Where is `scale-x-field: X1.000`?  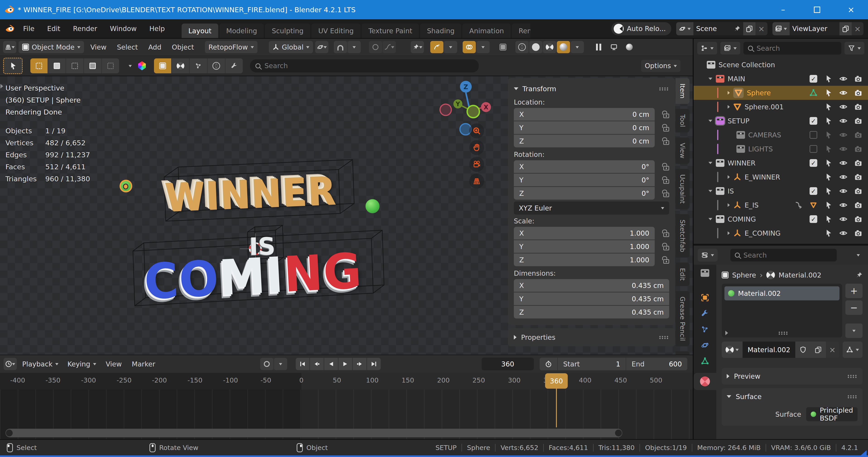 scale-x-field: X1.000 is located at coordinates (584, 233).